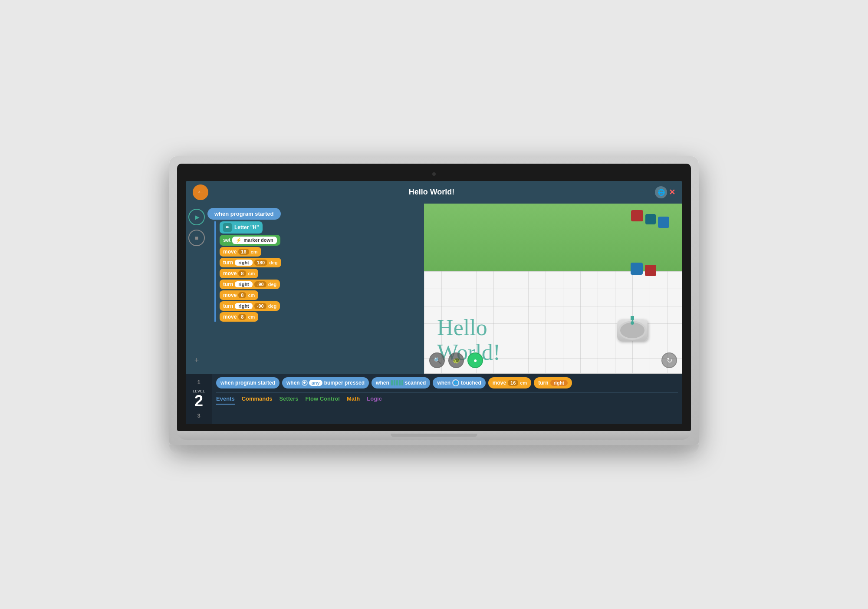 This screenshot has height=609, width=868. What do you see at coordinates (230, 317) in the screenshot?
I see `move-label-4: move` at bounding box center [230, 317].